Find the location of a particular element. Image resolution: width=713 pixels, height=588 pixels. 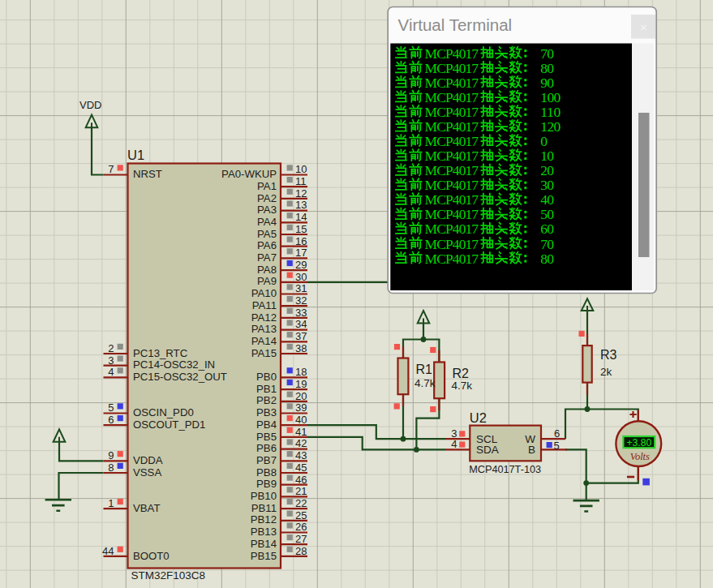

svg-text: VBAT is located at coordinates (146, 508).